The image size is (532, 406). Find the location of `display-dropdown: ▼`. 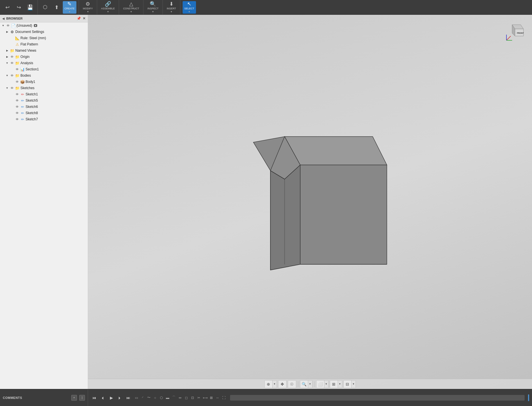

display-dropdown: ▼ is located at coordinates (326, 384).